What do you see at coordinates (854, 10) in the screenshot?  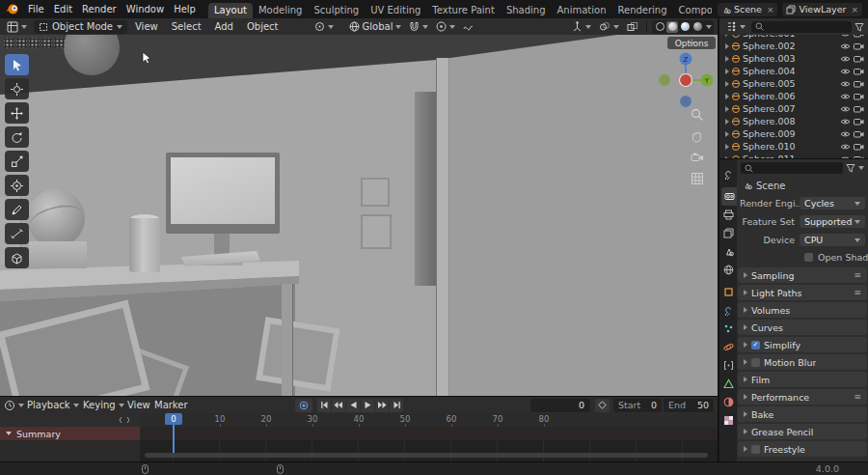 I see `unlink-viewlayer-button: ×` at bounding box center [854, 10].